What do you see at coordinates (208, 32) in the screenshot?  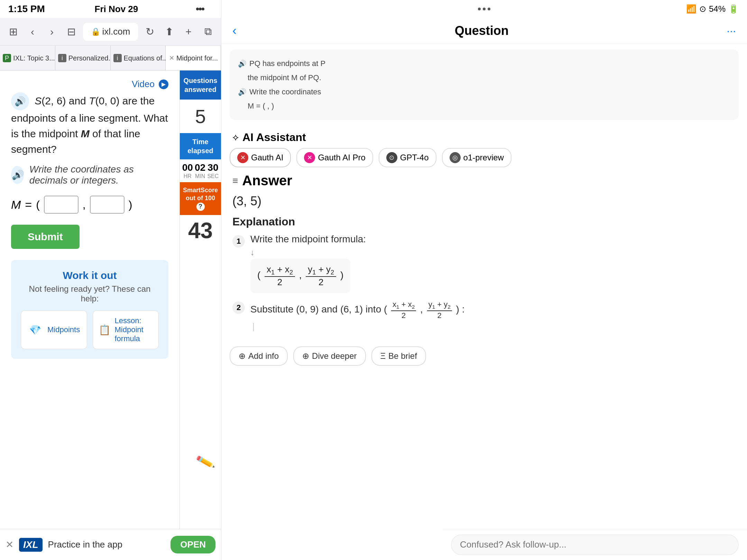 I see `tabs-count-icon: ⧉` at bounding box center [208, 32].